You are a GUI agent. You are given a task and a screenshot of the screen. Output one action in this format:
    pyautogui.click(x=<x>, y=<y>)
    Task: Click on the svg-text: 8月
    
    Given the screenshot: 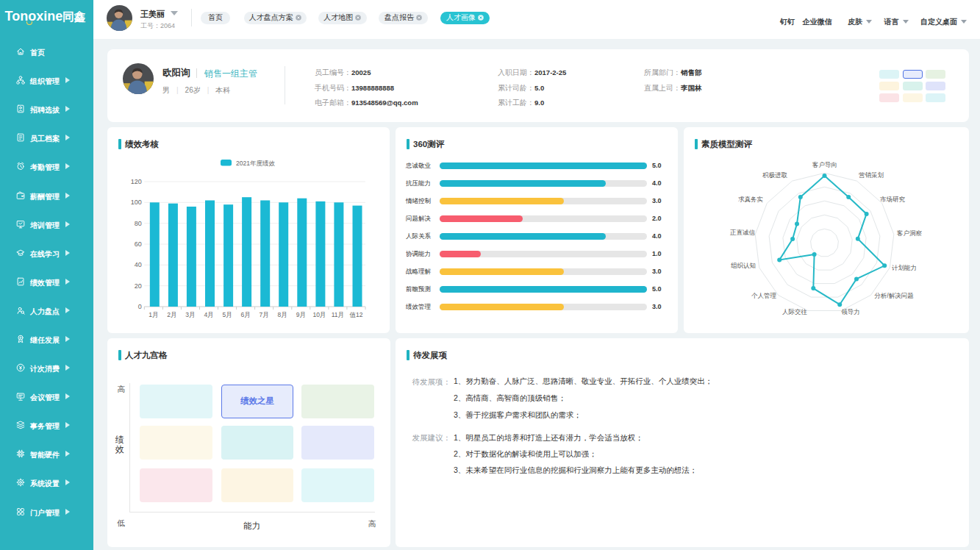 What is the action you would take?
    pyautogui.click(x=282, y=315)
    